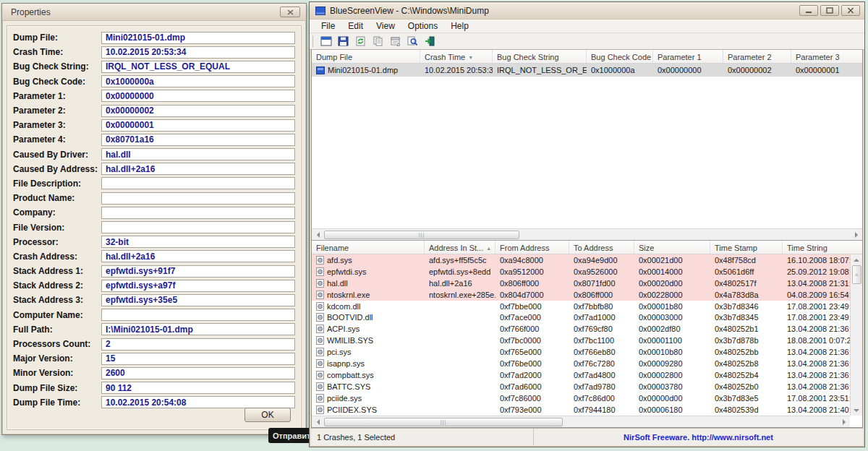 Image resolution: width=868 pixels, height=451 pixels. I want to click on save-icon, so click(343, 42).